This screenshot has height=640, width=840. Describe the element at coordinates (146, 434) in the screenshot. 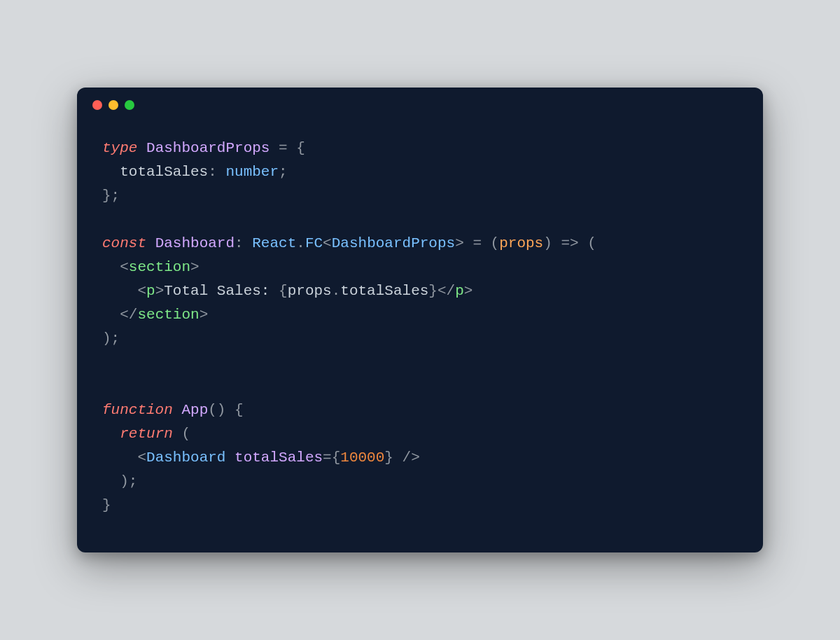

I see `code-token: return` at that location.